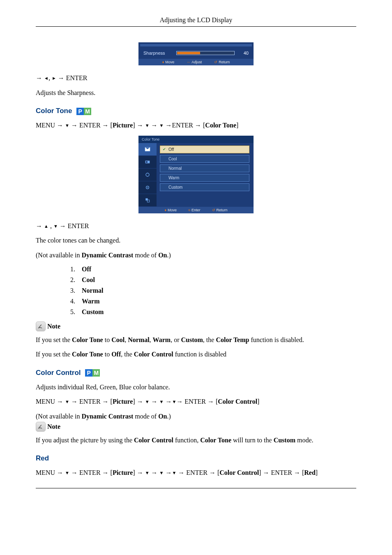  What do you see at coordinates (196, 440) in the screenshot?
I see `colorcontrol-note: If you adjust the picture by using the C…` at bounding box center [196, 440].